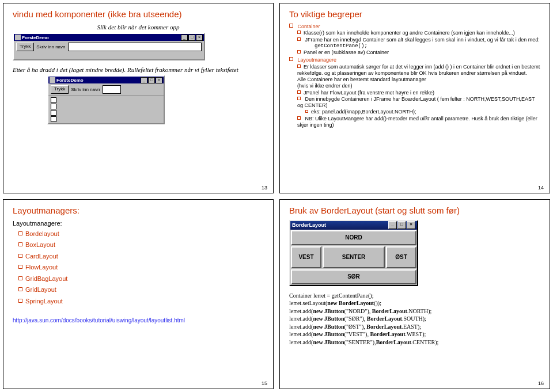 Image resolution: width=553 pixels, height=392 pixels. What do you see at coordinates (541, 188) in the screenshot?
I see `page-number: 14` at bounding box center [541, 188].